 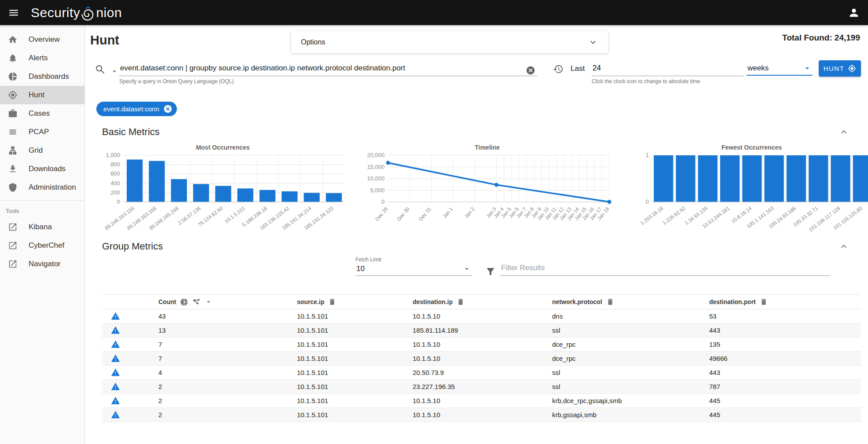 What do you see at coordinates (785, 386) in the screenshot?
I see `table-cell: 787` at bounding box center [785, 386].